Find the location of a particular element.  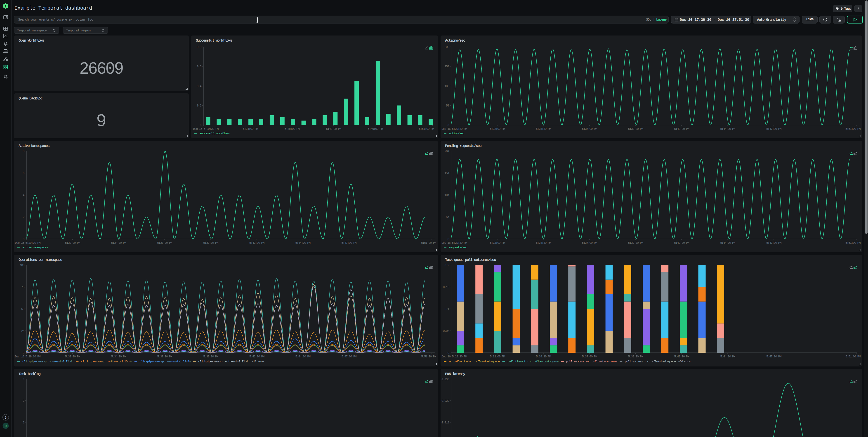

svg-text: 5:44:30 PM is located at coordinates (728, 129).